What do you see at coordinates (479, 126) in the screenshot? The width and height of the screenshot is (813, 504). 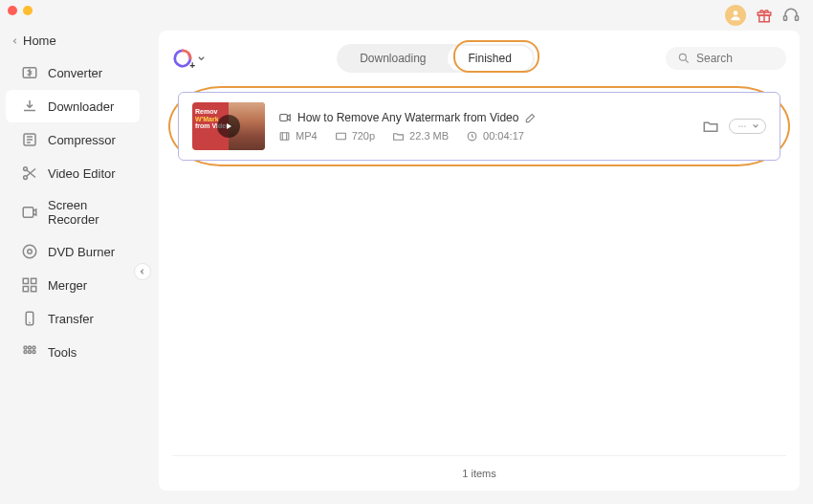 I see `download-item: Remov W'Mark from Video How to Remove An…` at bounding box center [479, 126].